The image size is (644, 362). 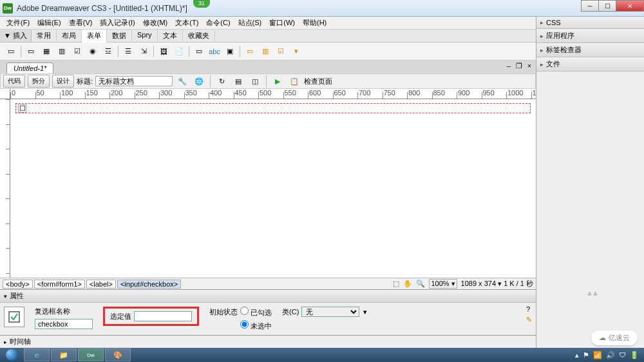 I want to click on insert-tab-4: Spry, so click(x=145, y=36).